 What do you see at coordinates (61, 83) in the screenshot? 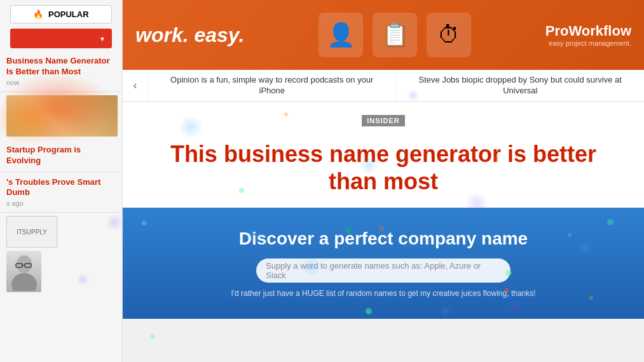
I see `sidebar-article-meta-1: now` at bounding box center [61, 83].